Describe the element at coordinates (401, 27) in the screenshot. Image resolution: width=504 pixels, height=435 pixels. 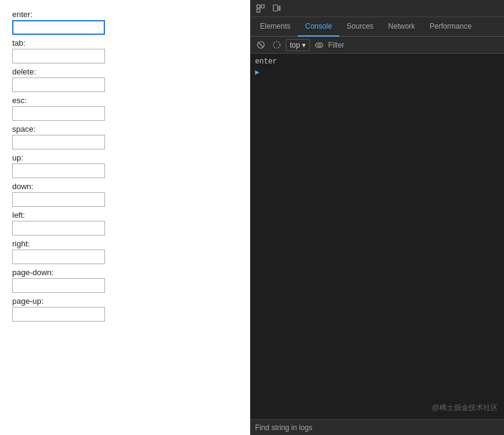
I see `tab-network: Network` at that location.